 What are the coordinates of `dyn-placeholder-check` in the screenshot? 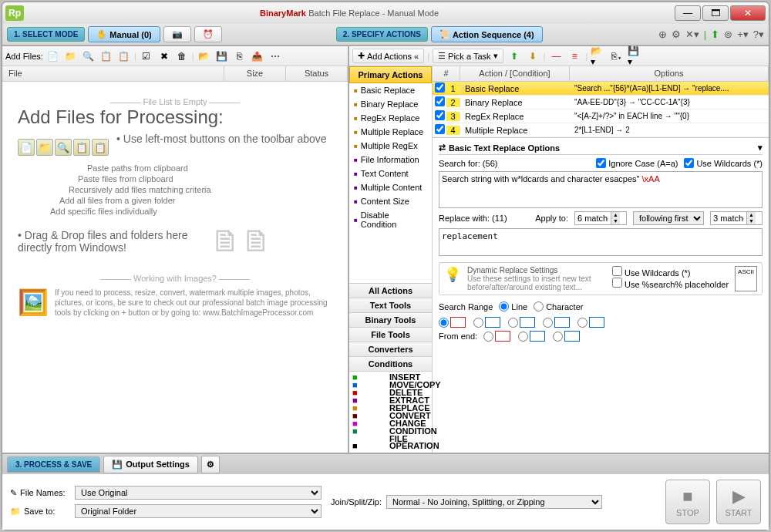 It's located at (617, 282).